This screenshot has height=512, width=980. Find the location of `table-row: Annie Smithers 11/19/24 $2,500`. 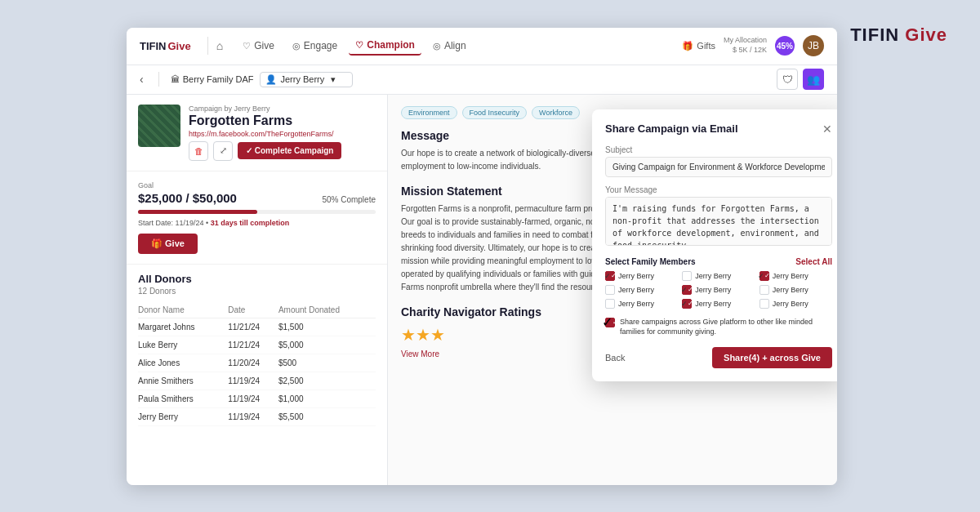

table-row: Annie Smithers 11/19/24 $2,500 is located at coordinates (256, 381).